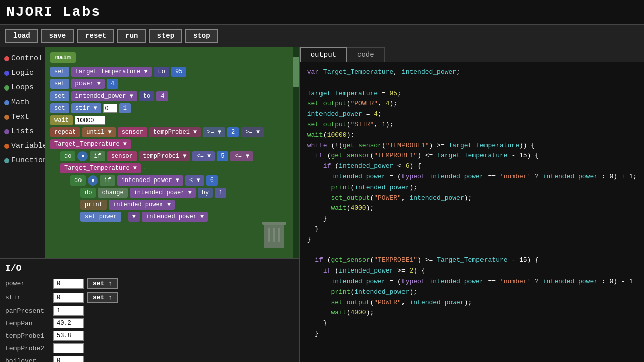  What do you see at coordinates (175, 58) in the screenshot?
I see `main-label-row: main` at bounding box center [175, 58].